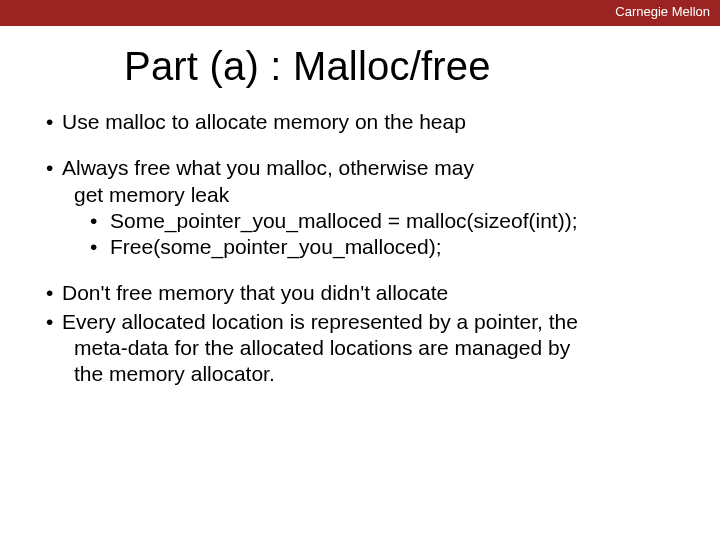  Describe the element at coordinates (392, 247) in the screenshot. I see `sub-bullet-text: Free(some_pointer_you_malloced);` at that location.